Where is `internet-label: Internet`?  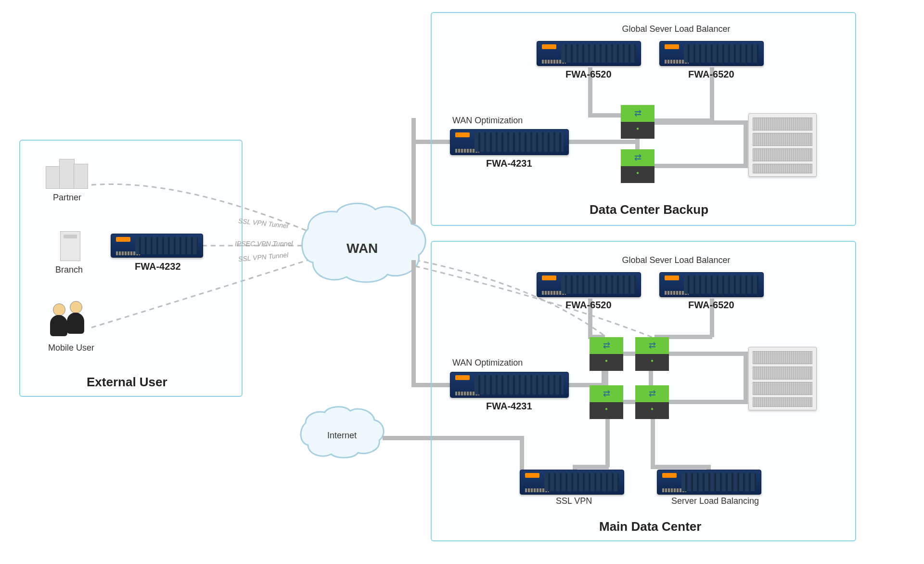
internet-label: Internet is located at coordinates (342, 435).